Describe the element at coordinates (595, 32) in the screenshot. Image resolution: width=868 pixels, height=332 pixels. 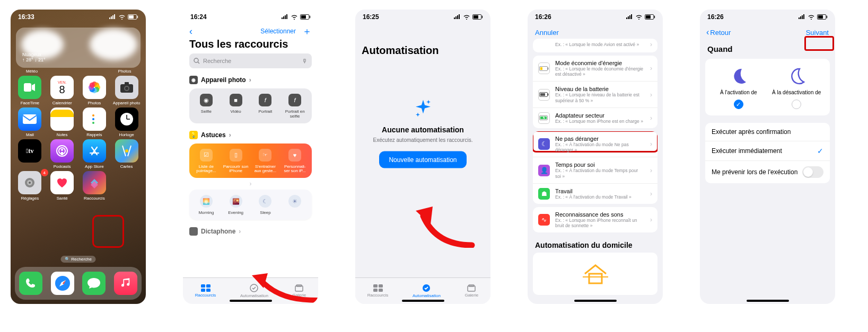
I see `cancel-button: Annuler` at that location.